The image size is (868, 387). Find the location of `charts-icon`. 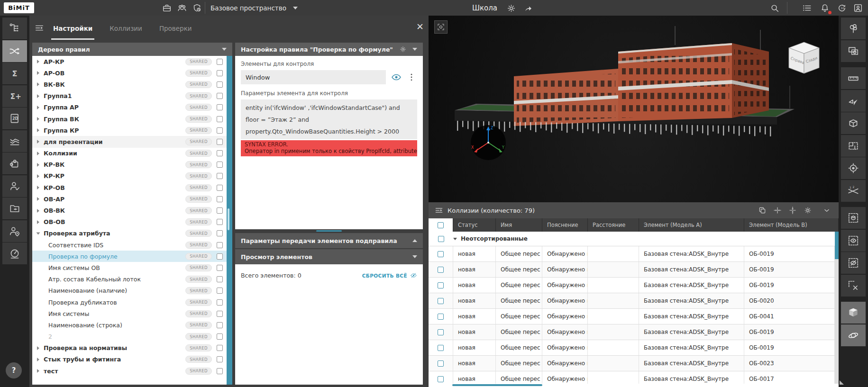

charts-icon is located at coordinates (15, 141).